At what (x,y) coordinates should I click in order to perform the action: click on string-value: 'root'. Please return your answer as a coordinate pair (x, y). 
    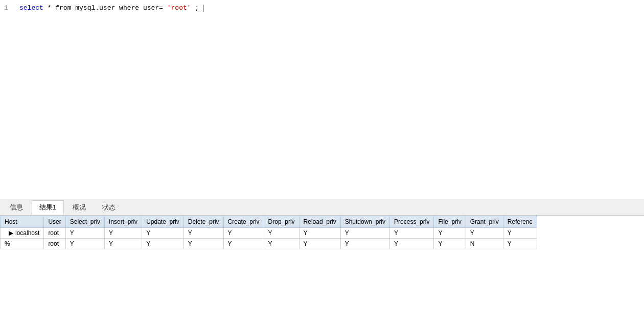
    Looking at the image, I should click on (179, 8).